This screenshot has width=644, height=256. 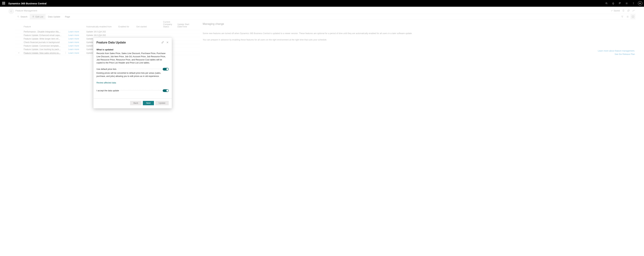 I want to click on table-row: Performance - Disable Integration Ma...L…, so click(x=107, y=32).